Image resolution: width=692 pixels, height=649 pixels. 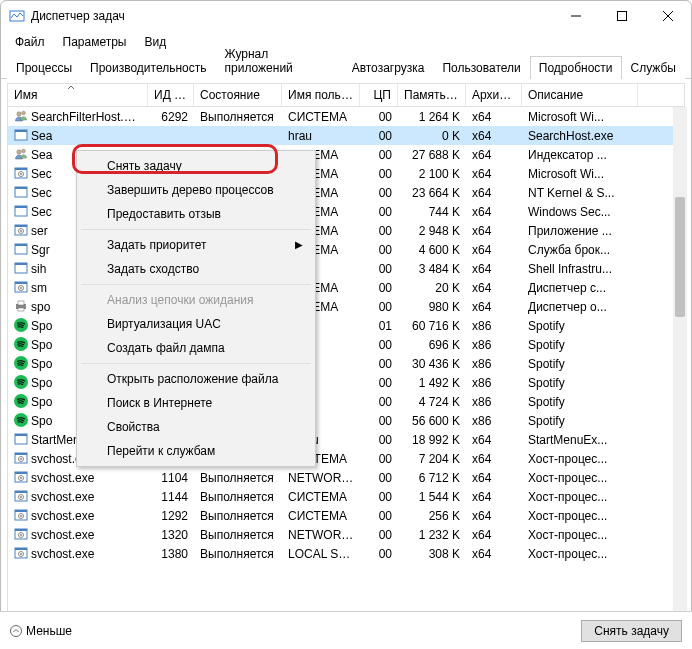 I want to click on cell-arch: x64, so click(x=494, y=459).